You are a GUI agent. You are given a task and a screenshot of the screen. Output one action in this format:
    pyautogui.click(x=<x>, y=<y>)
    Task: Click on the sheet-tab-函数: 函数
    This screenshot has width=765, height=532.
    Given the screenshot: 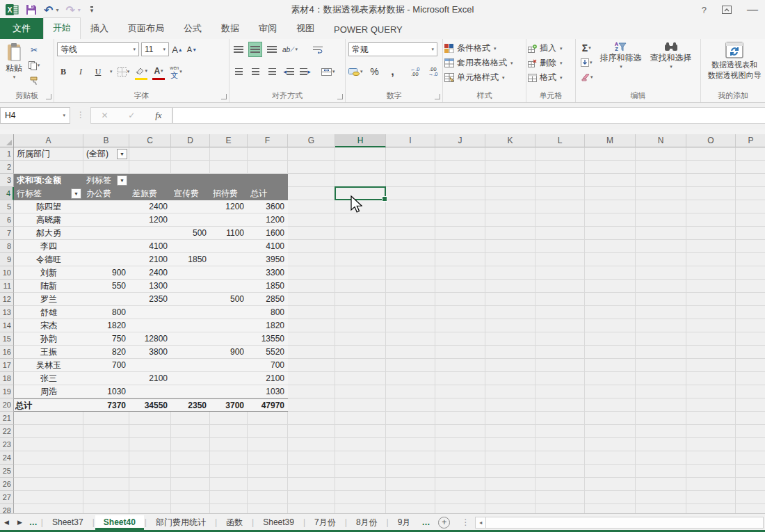 What is the action you would take?
    pyautogui.click(x=234, y=523)
    